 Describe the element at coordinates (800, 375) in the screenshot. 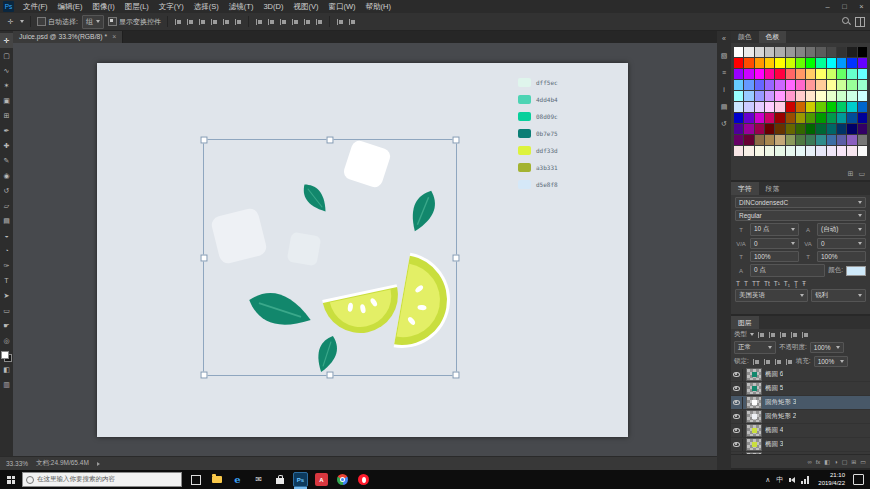

I see `layer-row: 椭圆 6` at that location.